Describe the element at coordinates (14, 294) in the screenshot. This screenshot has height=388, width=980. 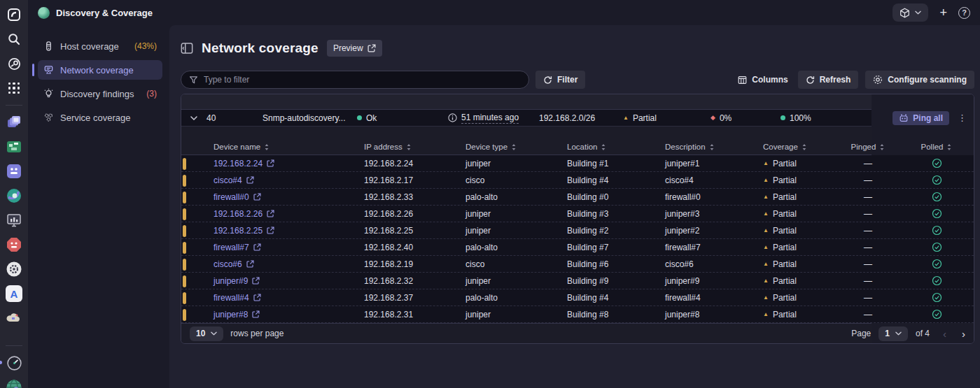
I see `apm-a-app-icon: A` at that location.